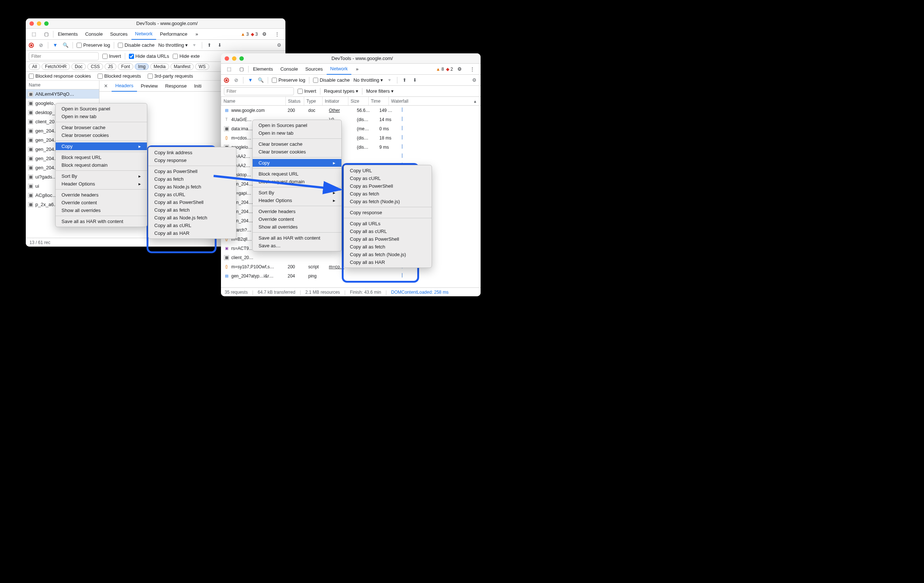 This screenshot has height=583, width=924. What do you see at coordinates (125, 67) in the screenshot?
I see `chip-font: Font` at bounding box center [125, 67].